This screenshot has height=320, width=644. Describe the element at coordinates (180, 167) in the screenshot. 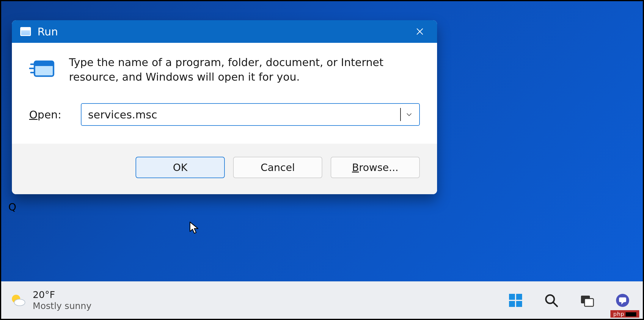

I see `ok-button: OK` at that location.